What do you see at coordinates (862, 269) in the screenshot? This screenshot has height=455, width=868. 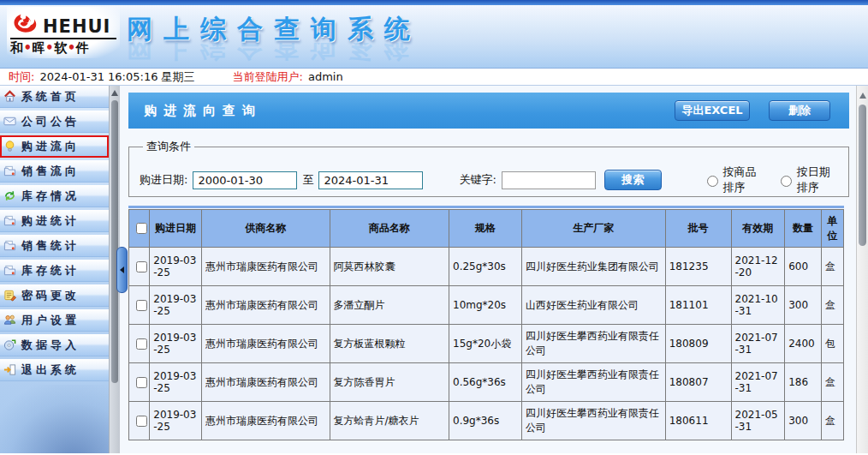 I see `page-scrollbar` at bounding box center [862, 269].